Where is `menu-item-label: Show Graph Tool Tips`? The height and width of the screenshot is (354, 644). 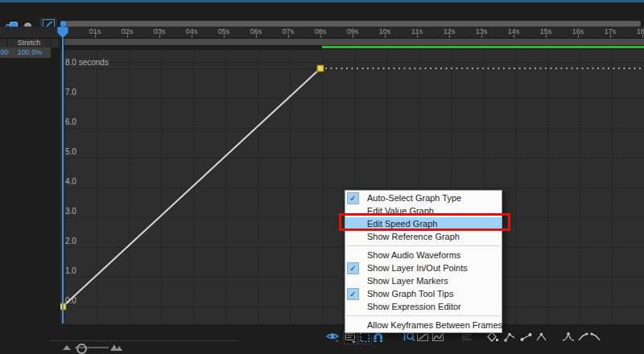 menu-item-label: Show Graph Tool Tips is located at coordinates (411, 294).